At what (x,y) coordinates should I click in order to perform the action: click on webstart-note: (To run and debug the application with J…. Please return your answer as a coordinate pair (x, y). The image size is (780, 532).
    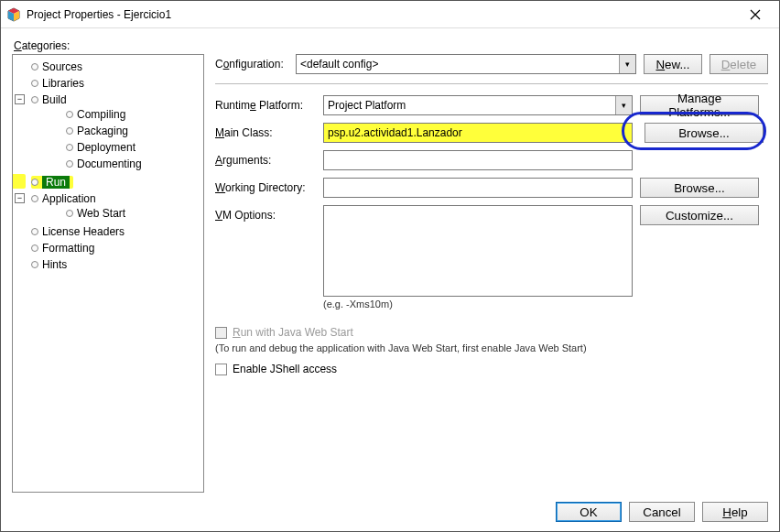
    Looking at the image, I should click on (492, 348).